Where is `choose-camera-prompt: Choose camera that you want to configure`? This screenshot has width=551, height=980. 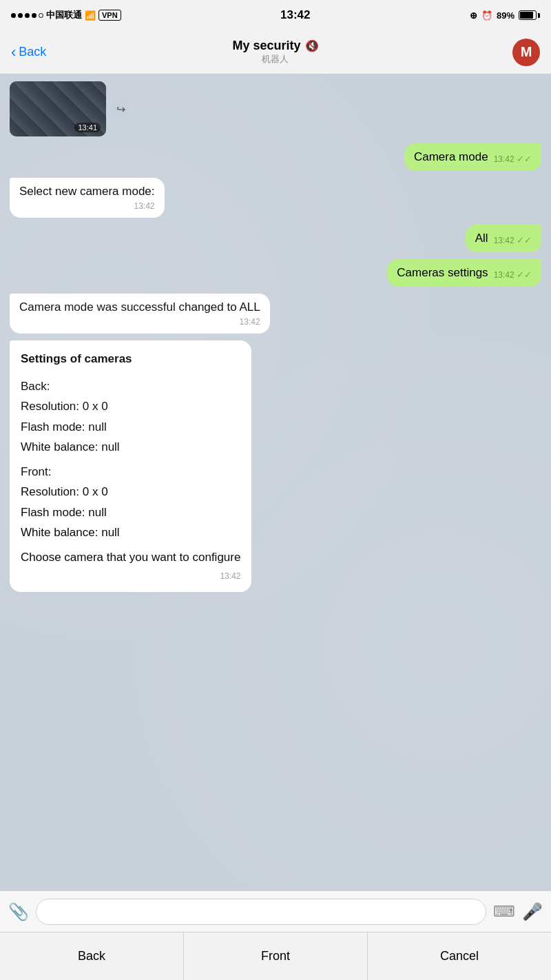 choose-camera-prompt: Choose camera that you want to configure is located at coordinates (131, 558).